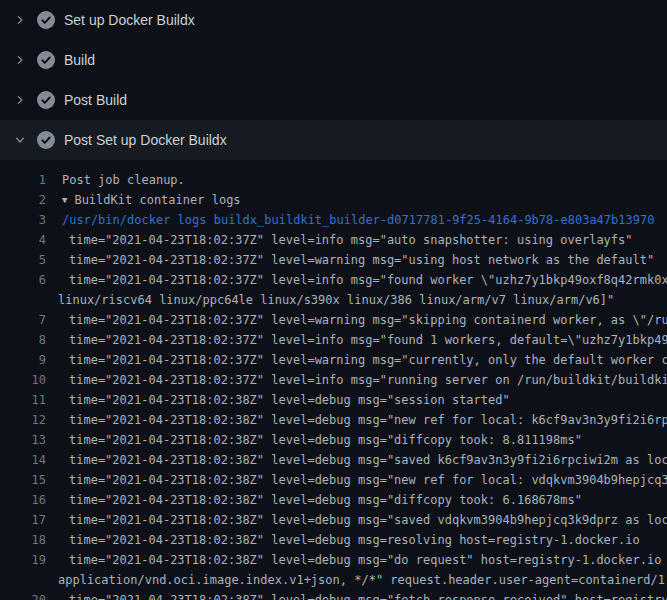  Describe the element at coordinates (96, 100) in the screenshot. I see `step-label: Post Build` at that location.